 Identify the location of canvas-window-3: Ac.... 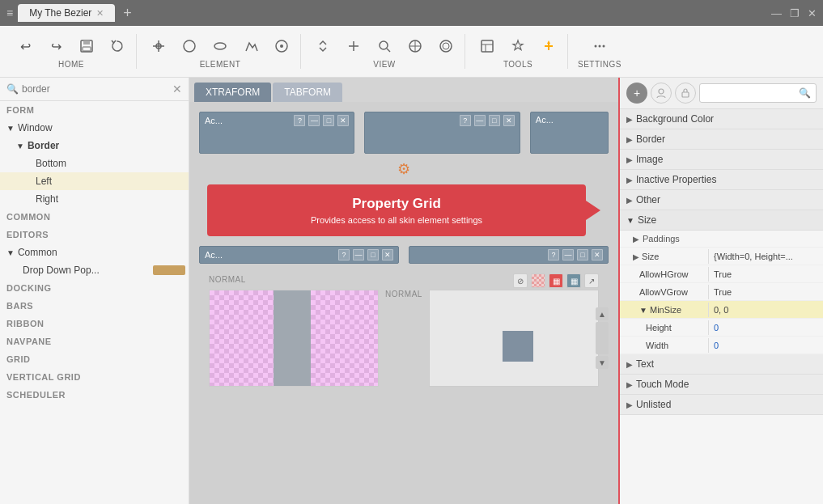
(570, 133).